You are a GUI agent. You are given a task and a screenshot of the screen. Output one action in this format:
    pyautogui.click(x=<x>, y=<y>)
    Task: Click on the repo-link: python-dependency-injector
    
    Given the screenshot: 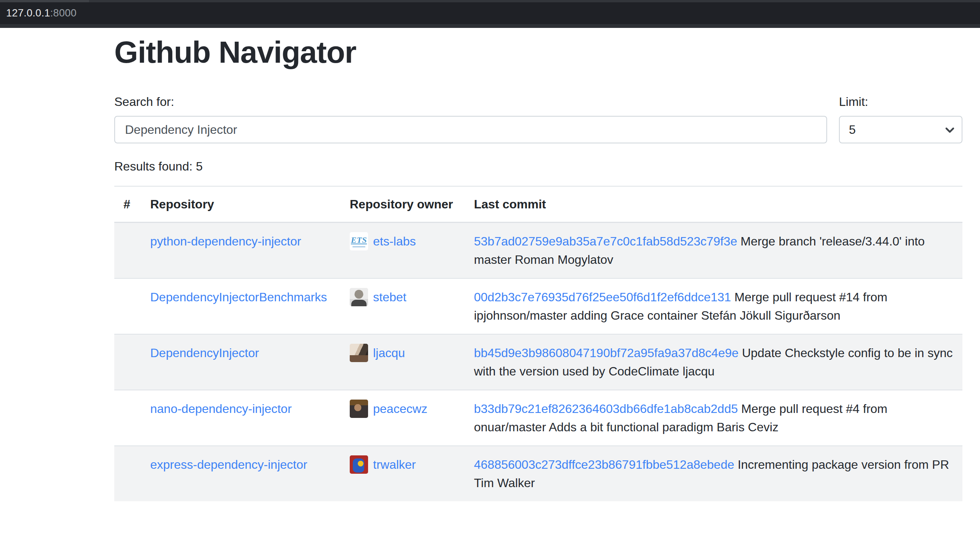 What is the action you would take?
    pyautogui.click(x=226, y=241)
    